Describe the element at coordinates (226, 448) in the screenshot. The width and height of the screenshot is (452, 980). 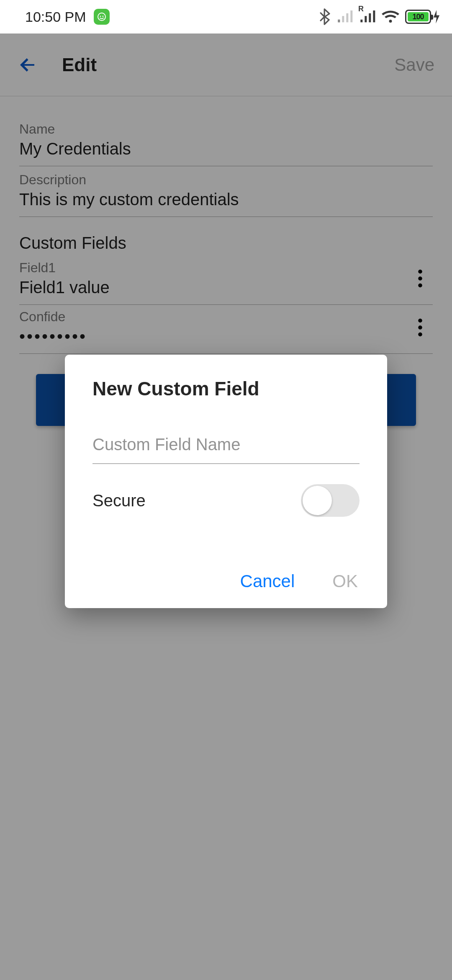
I see `custom-field-name-input` at that location.